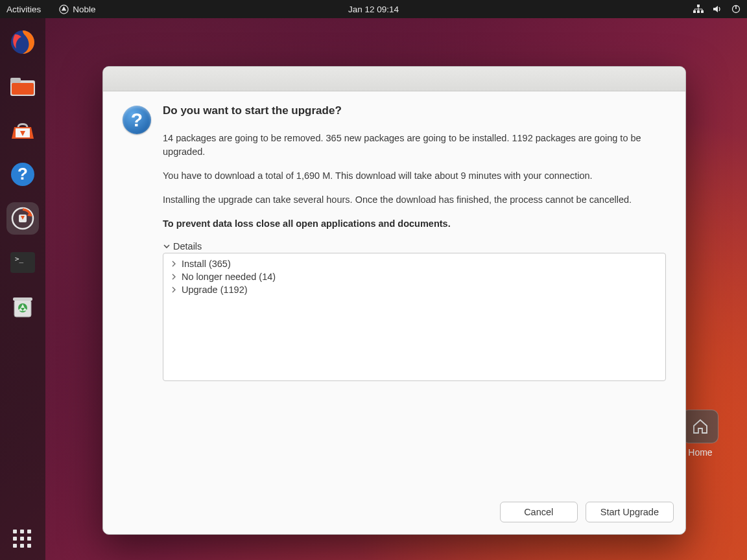 The height and width of the screenshot is (560, 747). Describe the element at coordinates (23, 539) in the screenshot. I see `apps-grid-icon` at that location.